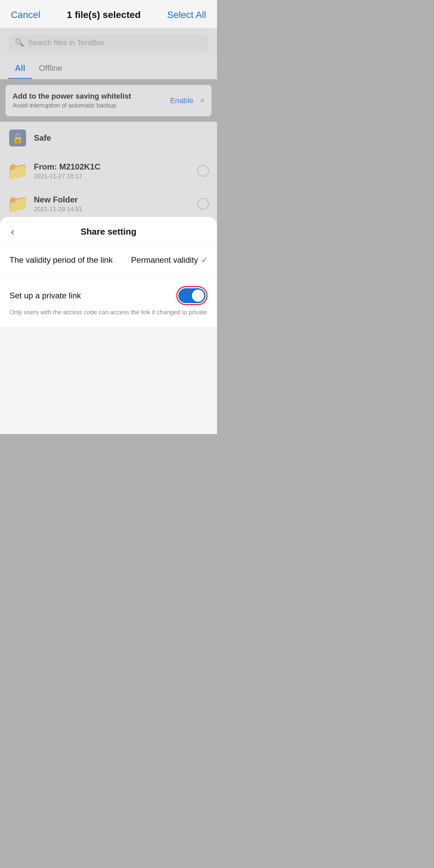 This screenshot has width=434, height=868. What do you see at coordinates (26, 15) in the screenshot?
I see `cancel-button: Cancel` at bounding box center [26, 15].